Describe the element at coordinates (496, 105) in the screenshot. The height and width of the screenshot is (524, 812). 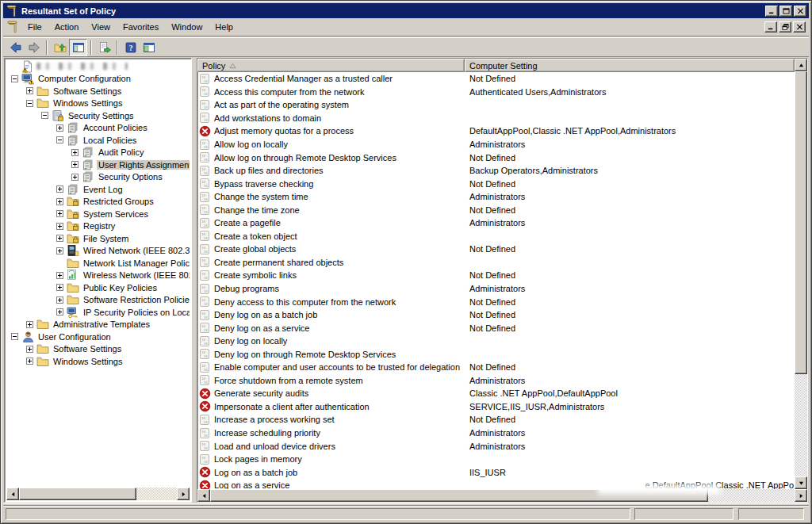
I see `policy-row: 1010Act as part of the operating system` at that location.